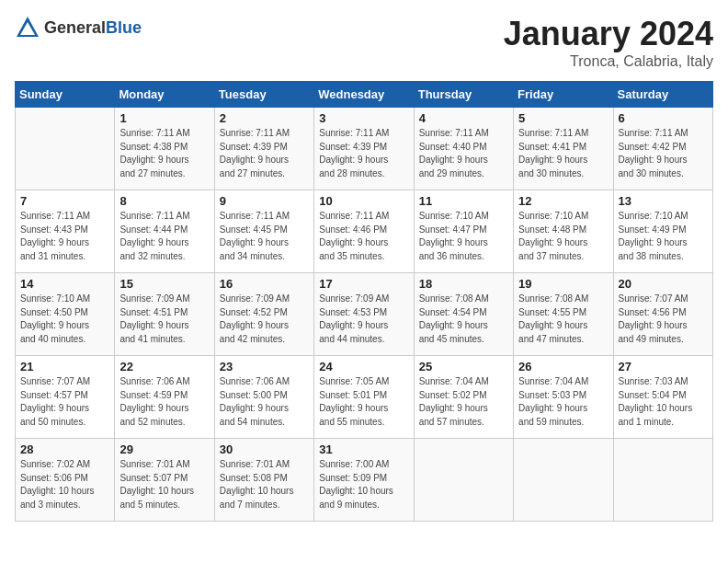 This screenshot has height=563, width=728. I want to click on calendar-cell: 3Sunrise: 7:11 AMSunset: 4:39 PMDaylight…, so click(364, 149).